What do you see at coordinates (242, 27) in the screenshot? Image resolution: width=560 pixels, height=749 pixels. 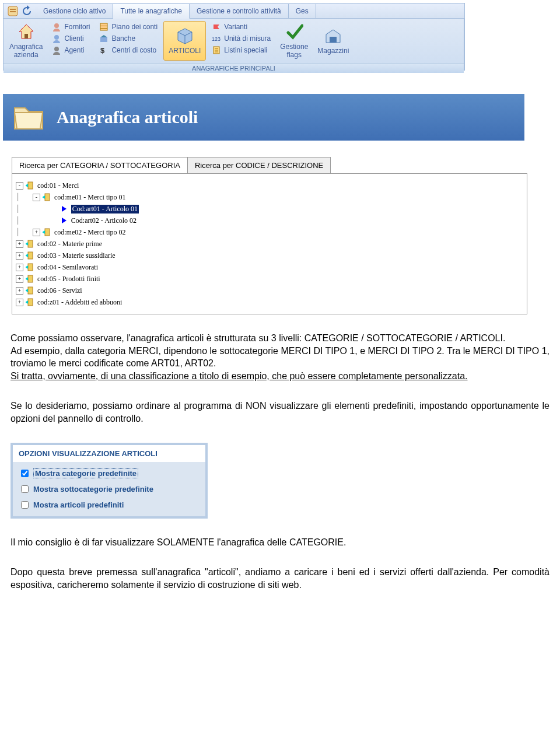 I see `ribbon-mini-button: Varianti` at bounding box center [242, 27].